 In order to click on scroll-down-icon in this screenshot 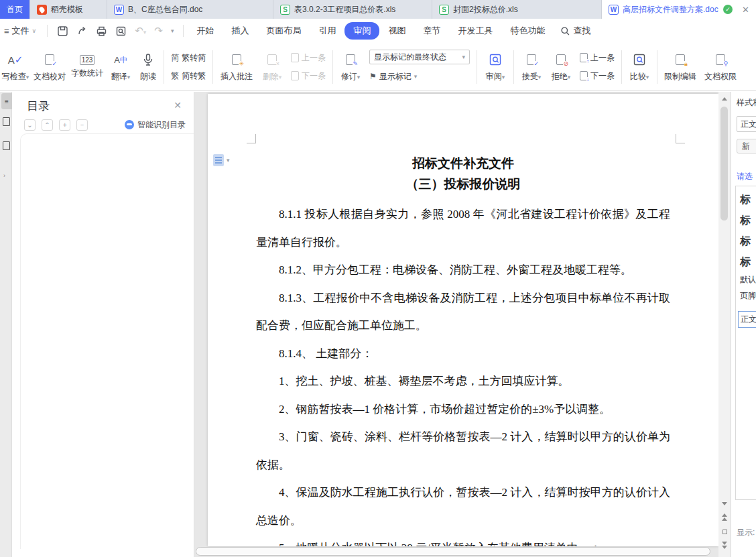, I will do `click(724, 503)`.